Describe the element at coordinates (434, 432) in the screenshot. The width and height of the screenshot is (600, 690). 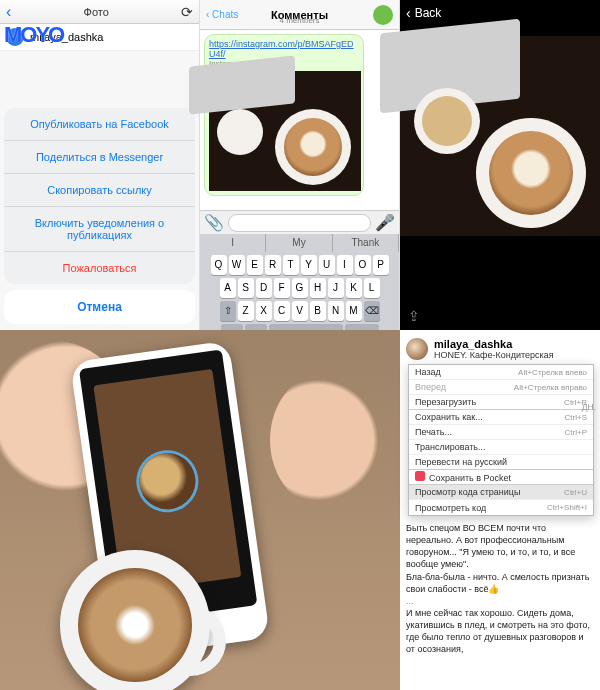
I see `ctx-label: Печать...` at that location.